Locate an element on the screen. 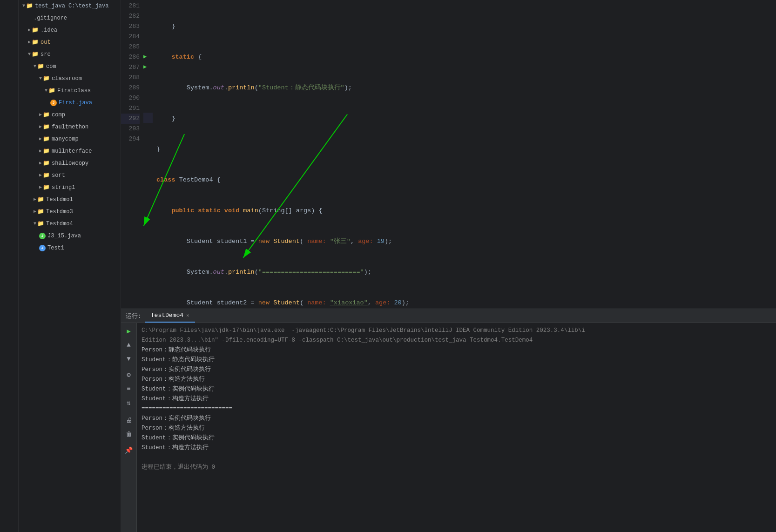  sidebar-label: out is located at coordinates (46, 42).